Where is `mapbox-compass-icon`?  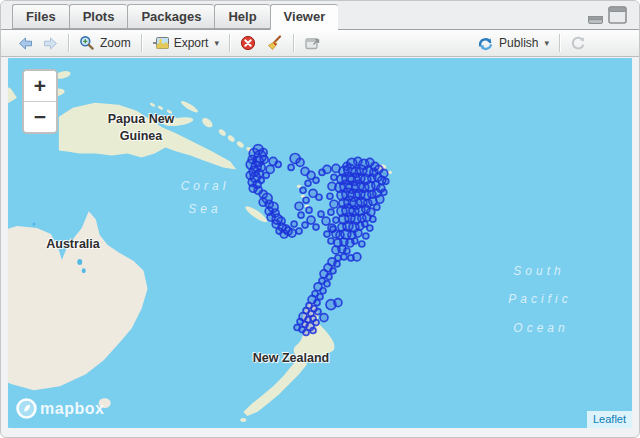 mapbox-compass-icon is located at coordinates (26, 408).